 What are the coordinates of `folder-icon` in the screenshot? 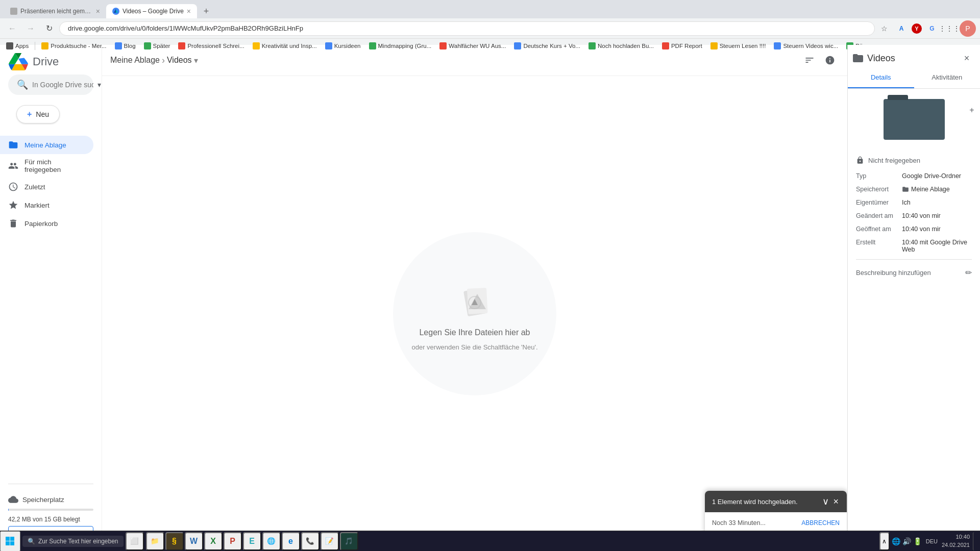 It's located at (13, 145).